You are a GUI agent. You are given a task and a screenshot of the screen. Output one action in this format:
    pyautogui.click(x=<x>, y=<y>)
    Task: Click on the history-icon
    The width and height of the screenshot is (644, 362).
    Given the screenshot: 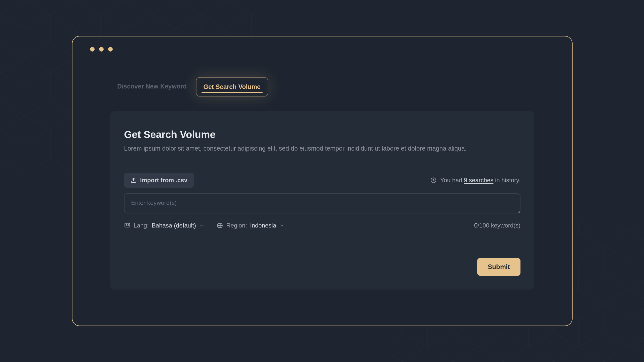 What is the action you would take?
    pyautogui.click(x=433, y=180)
    